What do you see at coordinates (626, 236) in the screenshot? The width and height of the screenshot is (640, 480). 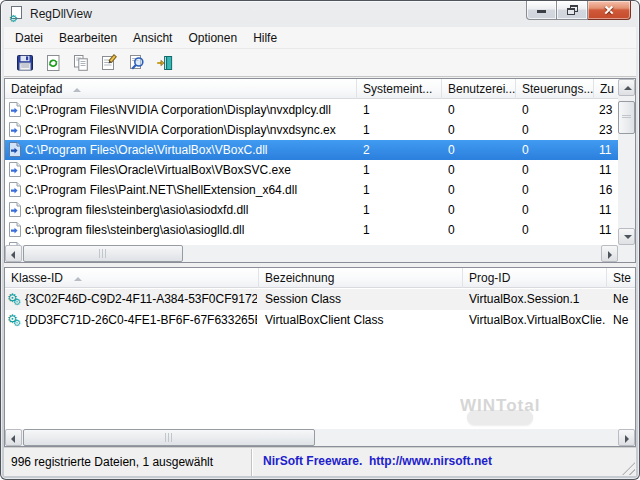 I see `scroll-down-button` at bounding box center [626, 236].